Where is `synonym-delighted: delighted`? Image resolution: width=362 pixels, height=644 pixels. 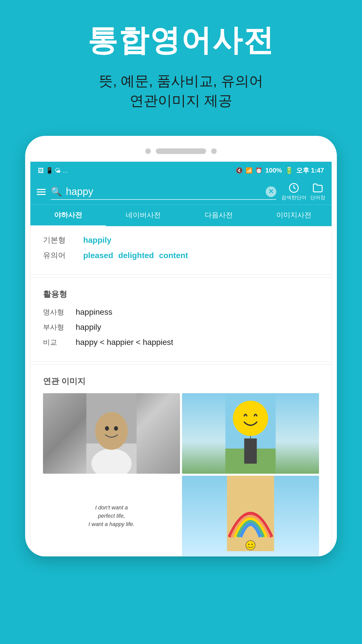 synonym-delighted: delighted is located at coordinates (136, 256).